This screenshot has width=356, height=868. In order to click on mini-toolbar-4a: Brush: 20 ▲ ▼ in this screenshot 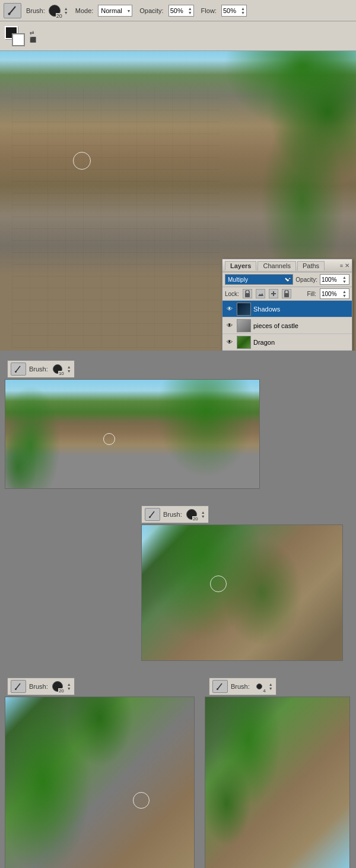, I will do `click(41, 686)`.